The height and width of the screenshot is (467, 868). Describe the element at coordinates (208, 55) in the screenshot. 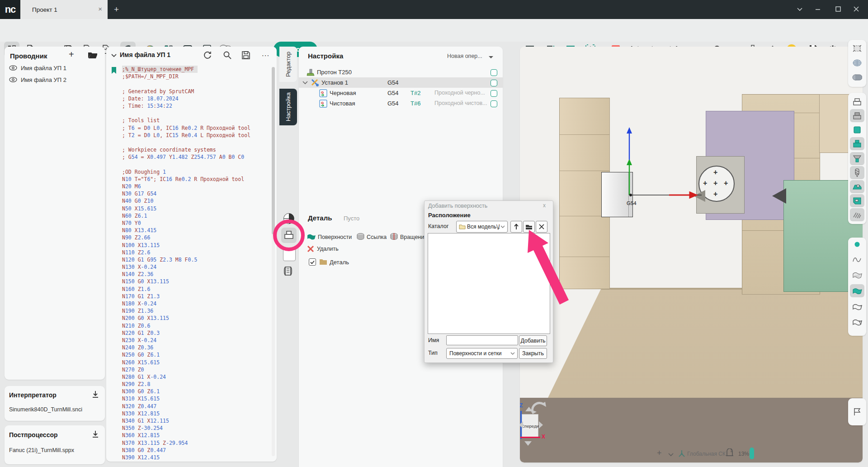

I see `editor-refresh-icon` at that location.